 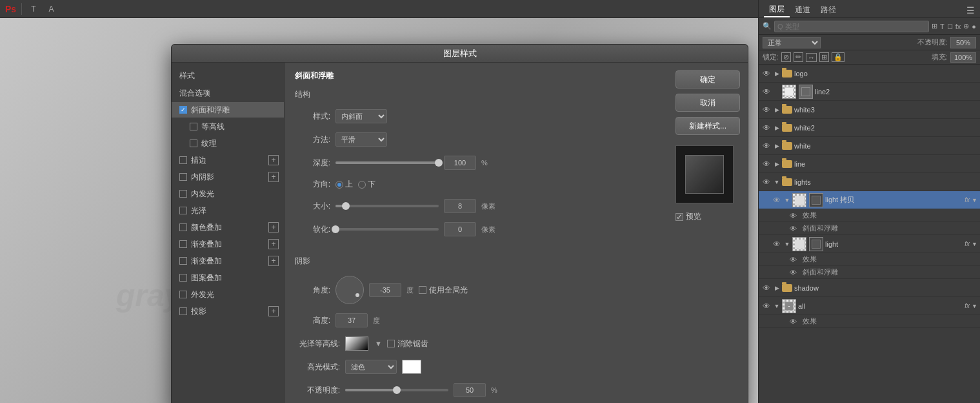 What do you see at coordinates (352, 320) in the screenshot?
I see `altitude-input` at bounding box center [352, 320].